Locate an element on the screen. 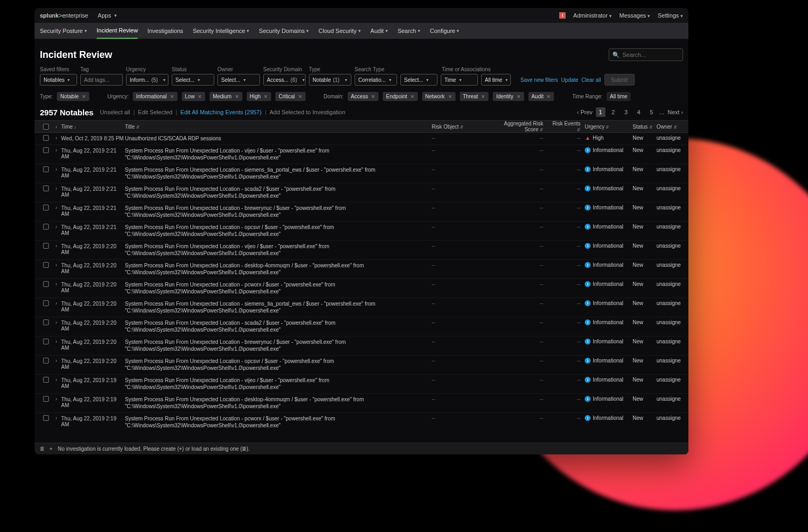 Image resolution: width=808 pixels, height=532 pixels. filter-chip: Low✕ is located at coordinates (193, 97).